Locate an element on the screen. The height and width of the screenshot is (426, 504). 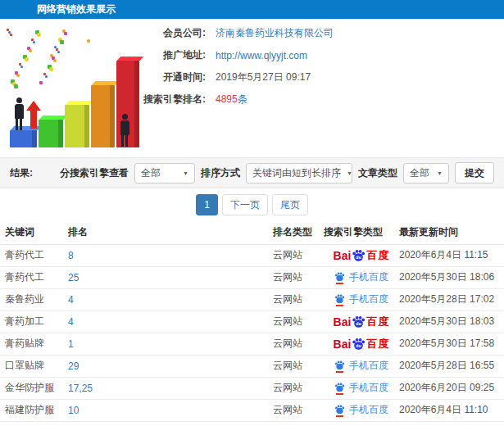
svg-text: du is located at coordinates (359, 324).